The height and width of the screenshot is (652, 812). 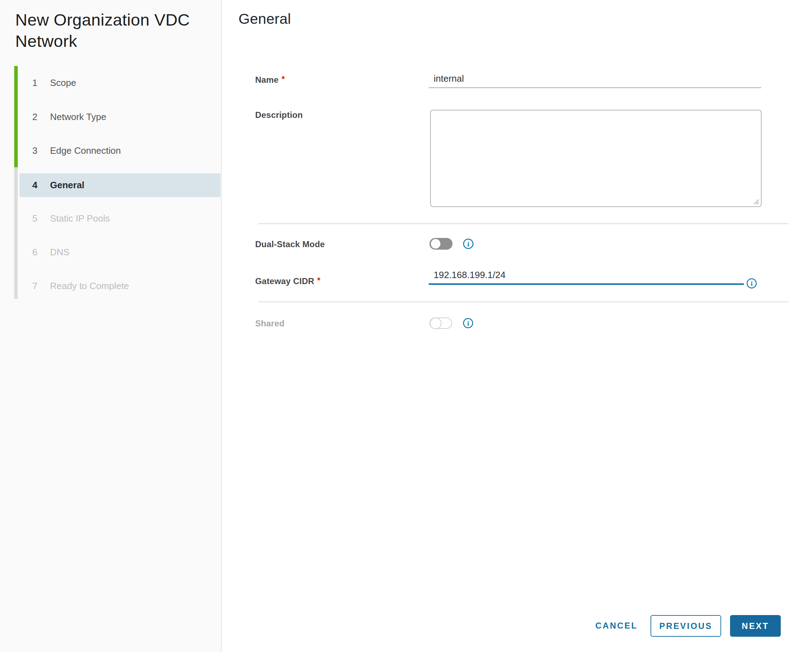 What do you see at coordinates (596, 158) in the screenshot?
I see `description-textarea-frame` at bounding box center [596, 158].